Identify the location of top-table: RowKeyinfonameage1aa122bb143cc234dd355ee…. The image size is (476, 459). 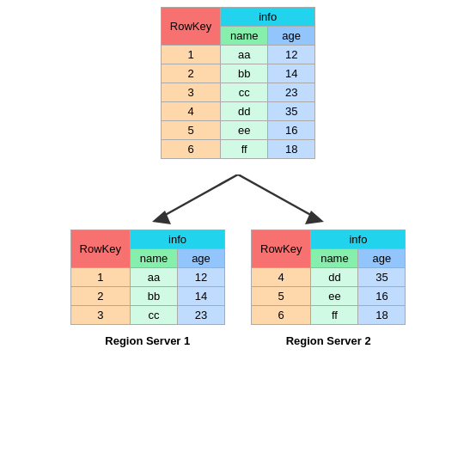
(238, 83).